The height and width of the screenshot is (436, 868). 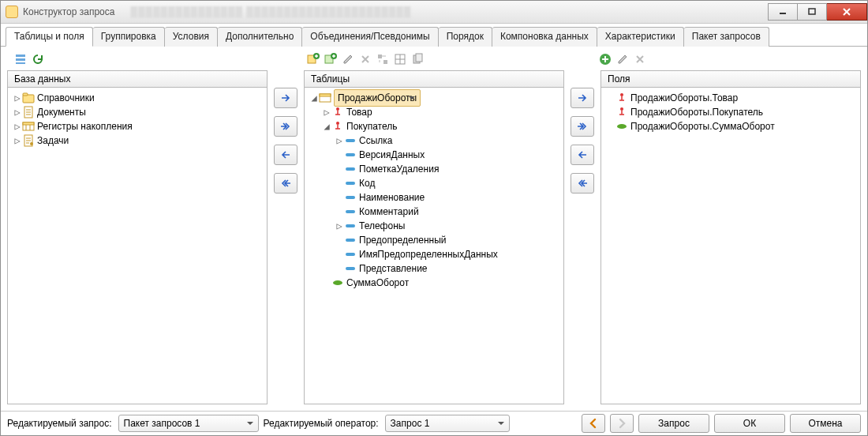 What do you see at coordinates (750, 423) in the screenshot?
I see `ok-button: ОК` at bounding box center [750, 423].